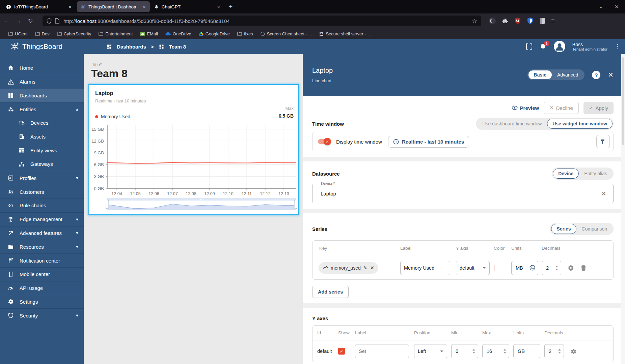 The image size is (625, 364). What do you see at coordinates (604, 193) in the screenshot?
I see `device-clear-icon: ✕` at bounding box center [604, 193].